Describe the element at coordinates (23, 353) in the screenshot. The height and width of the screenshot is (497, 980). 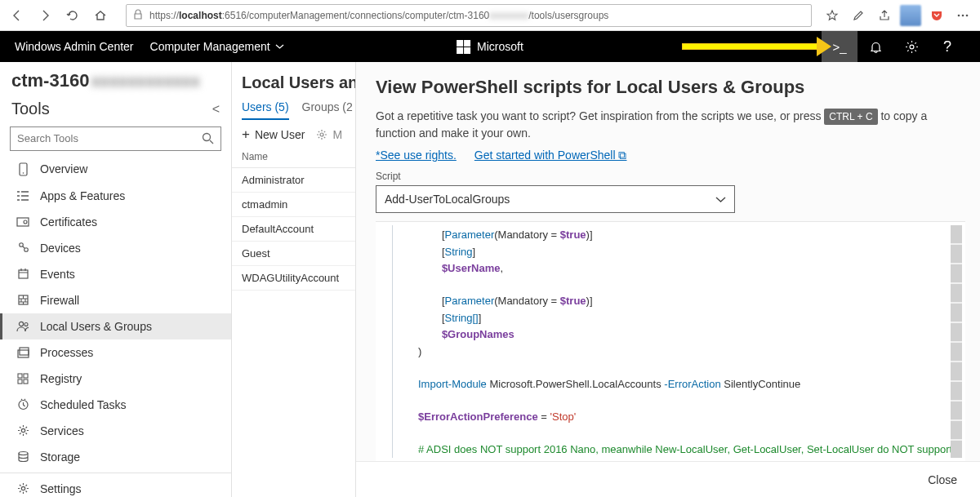
I see `processes-icon` at that location.